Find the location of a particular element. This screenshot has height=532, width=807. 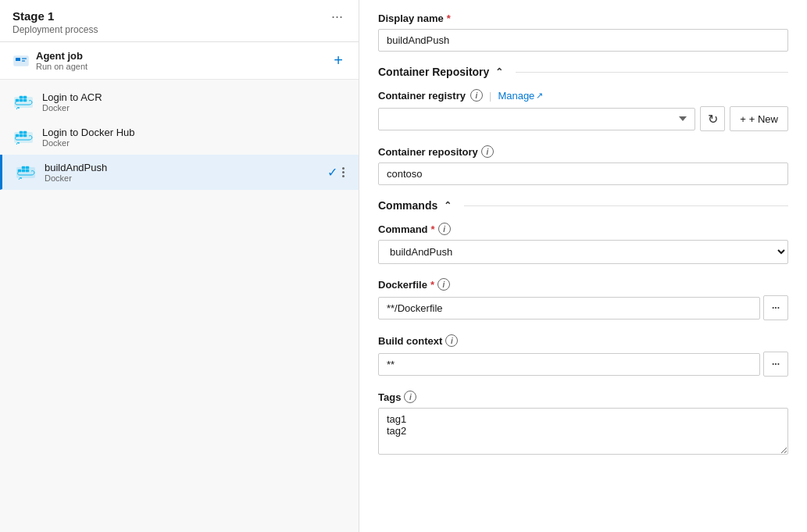

task-actions-buildpush: ✓ is located at coordinates (337, 172).